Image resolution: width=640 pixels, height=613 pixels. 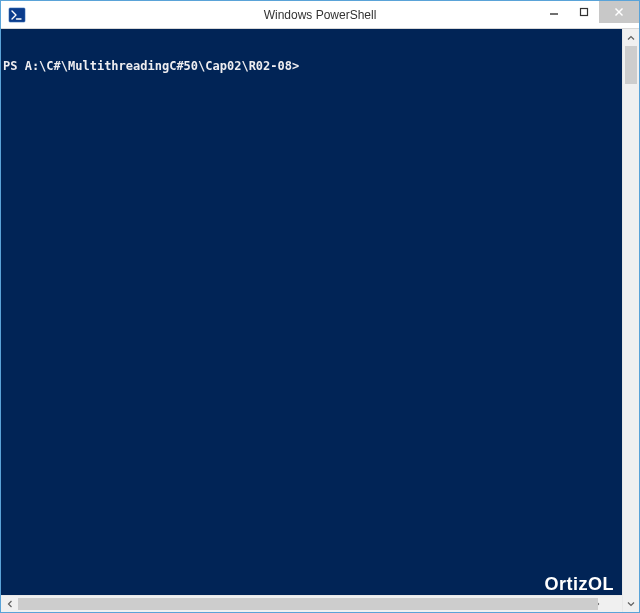 I want to click on maximize-button, so click(x=584, y=12).